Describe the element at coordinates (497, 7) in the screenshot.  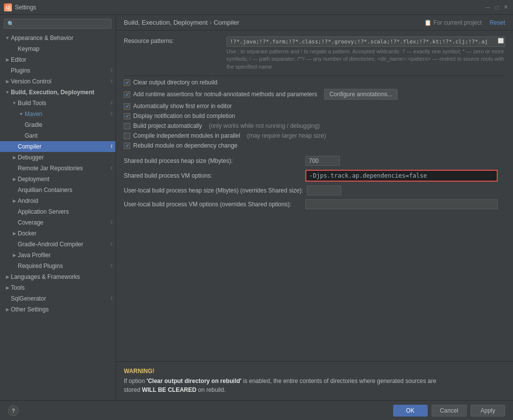
I see `window-controls: ─ □ ✕` at that location.